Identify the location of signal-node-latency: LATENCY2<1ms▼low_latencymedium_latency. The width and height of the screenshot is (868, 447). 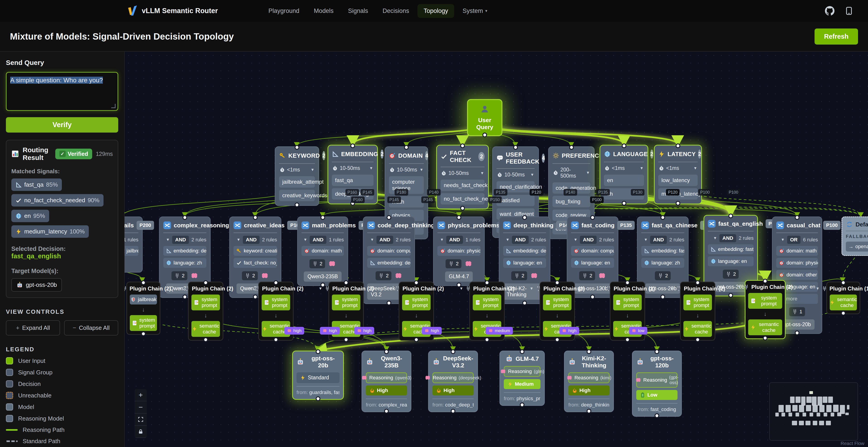
(678, 174).